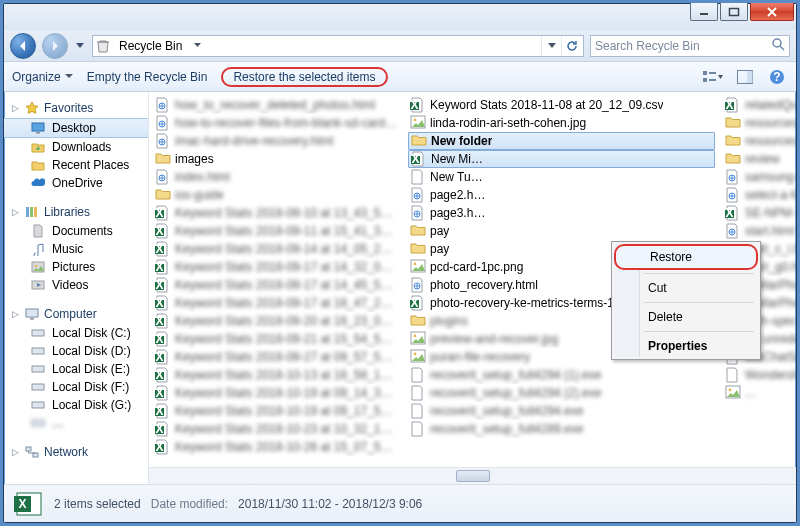  What do you see at coordinates (76, 387) in the screenshot?
I see `nav-drive-f: Local Disk (F:)` at bounding box center [76, 387].